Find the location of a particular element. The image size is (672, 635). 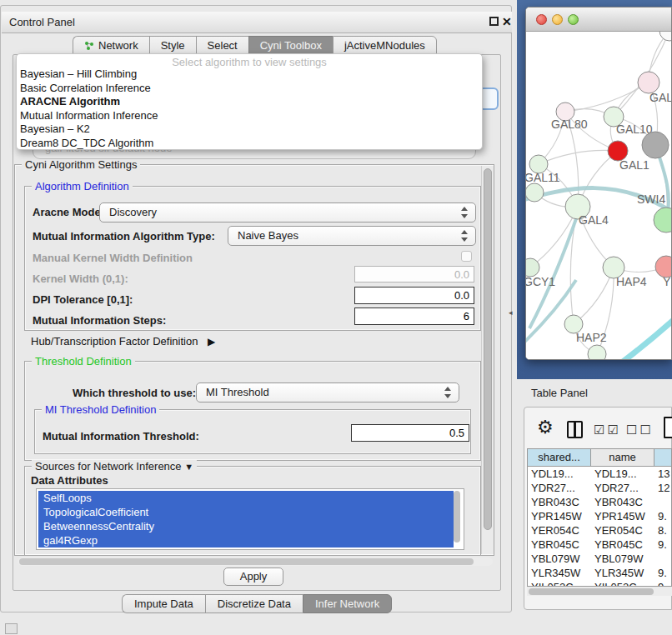

settings-hscrollbar is located at coordinates (255, 562).